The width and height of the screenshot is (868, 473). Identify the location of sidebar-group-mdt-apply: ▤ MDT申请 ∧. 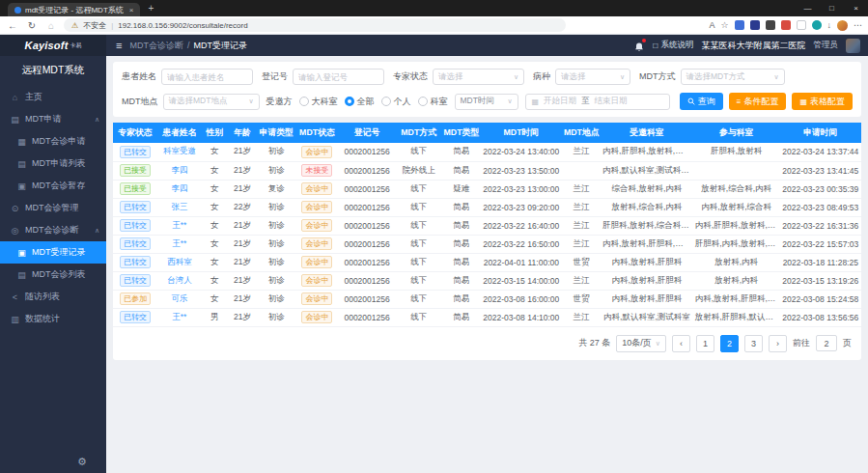
(53, 120).